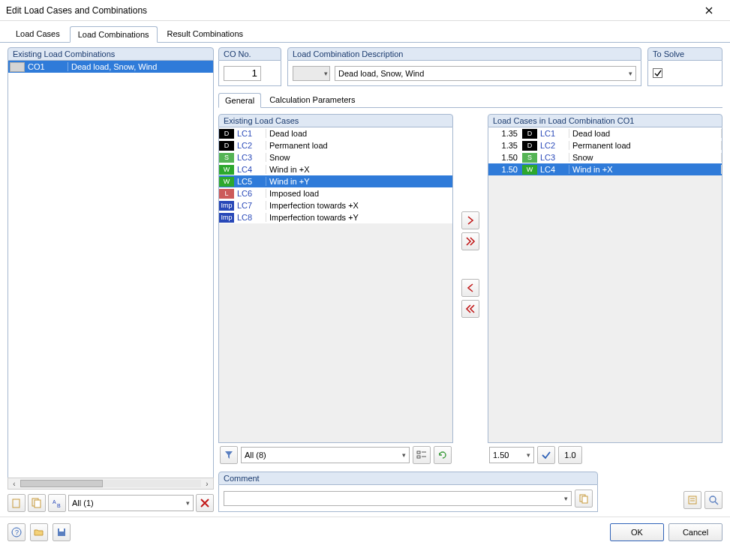 Image resolution: width=730 pixels, height=560 pixels. Describe the element at coordinates (37, 503) in the screenshot. I see `copy-combo-button` at that location.